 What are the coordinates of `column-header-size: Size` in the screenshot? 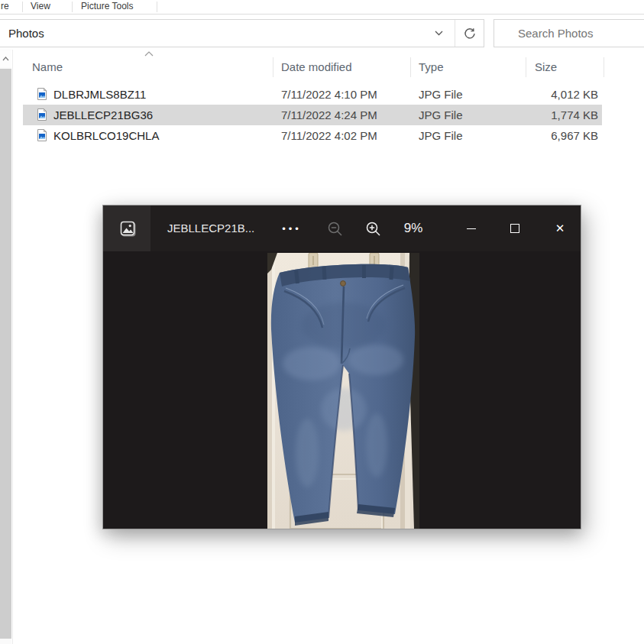 It's located at (545, 67).